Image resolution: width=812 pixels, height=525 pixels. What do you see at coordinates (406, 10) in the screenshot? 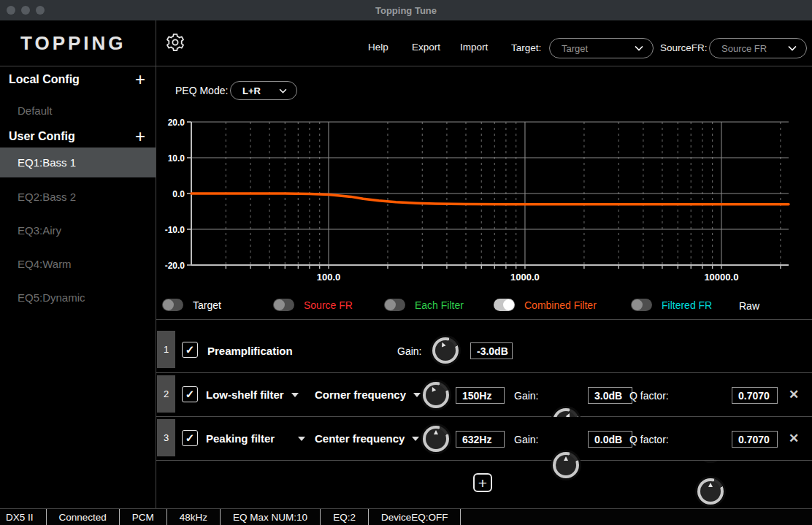
I see `window-title: Topping Tune` at bounding box center [406, 10].